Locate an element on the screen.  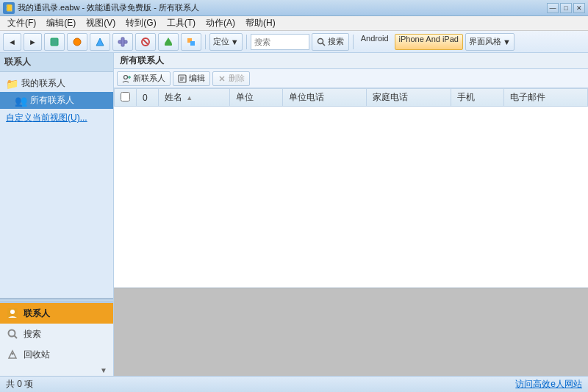
website-link: 访问高效e人网站 is located at coordinates (548, 384).